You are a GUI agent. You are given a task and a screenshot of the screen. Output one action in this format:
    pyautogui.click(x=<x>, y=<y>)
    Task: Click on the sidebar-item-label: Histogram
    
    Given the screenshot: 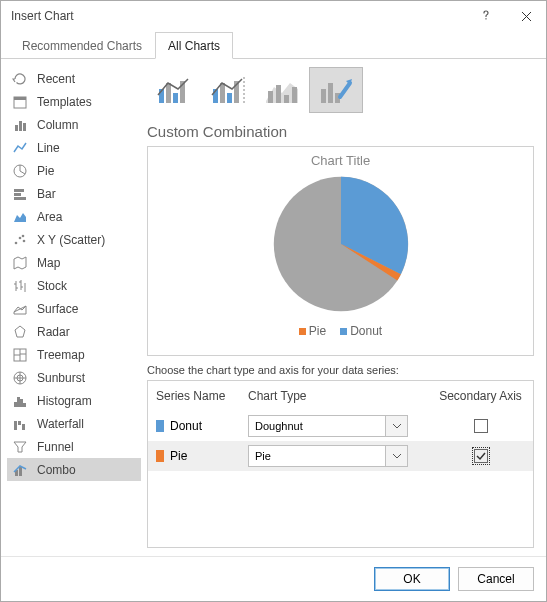 What is the action you would take?
    pyautogui.click(x=64, y=401)
    